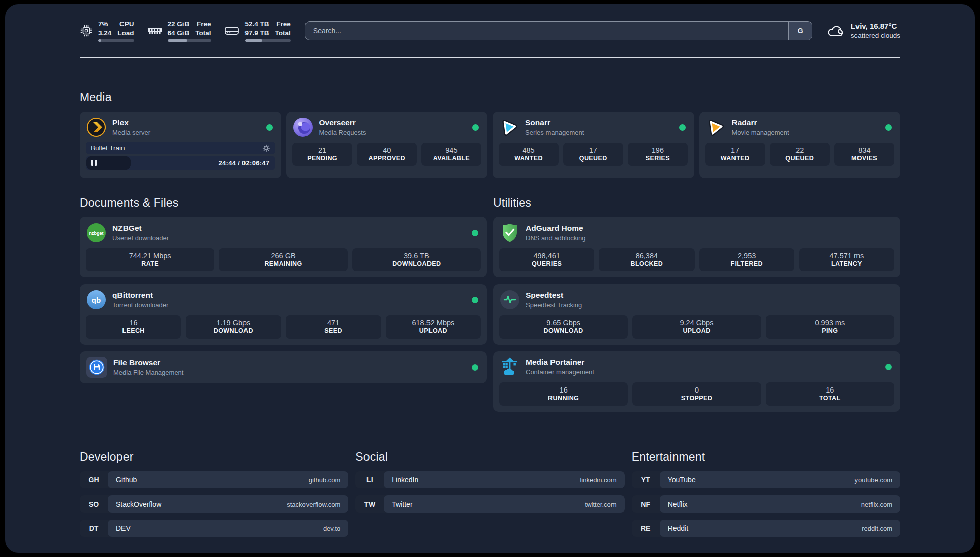 This screenshot has height=557, width=980. I want to click on app-card-adguard: AdGuard Home DNS and adblocking 498,461 …, so click(697, 247).